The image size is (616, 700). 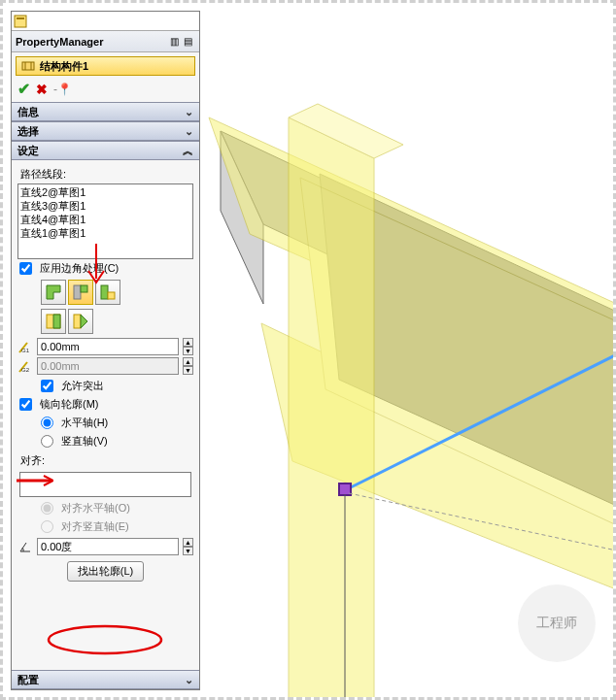 I want to click on g1-spinner: ▲▼, so click(x=188, y=347).